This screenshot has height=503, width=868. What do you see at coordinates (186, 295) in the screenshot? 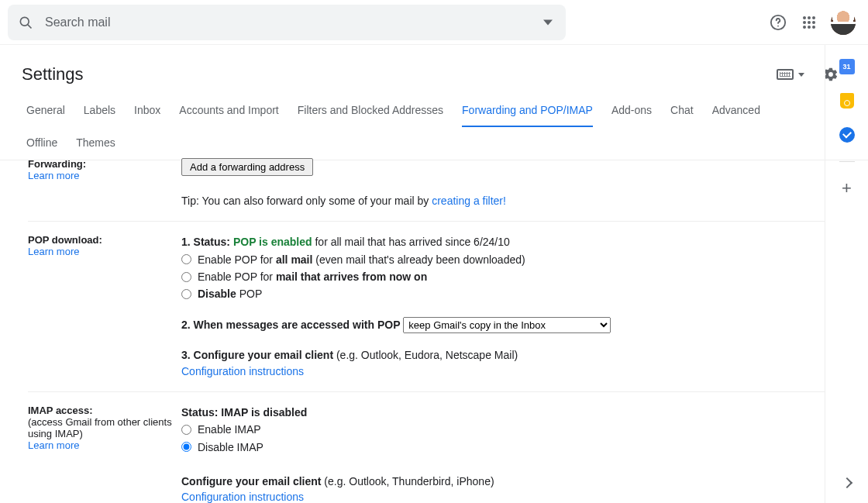
I see `pop-radio-disable` at bounding box center [186, 295].